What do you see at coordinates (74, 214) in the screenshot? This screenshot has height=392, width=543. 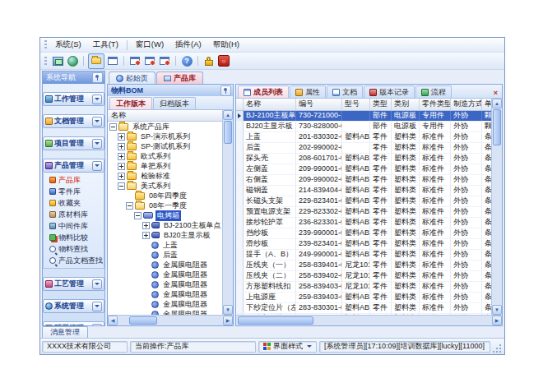 I see `sidebar-item-原材料库: 原材料库` at bounding box center [74, 214].